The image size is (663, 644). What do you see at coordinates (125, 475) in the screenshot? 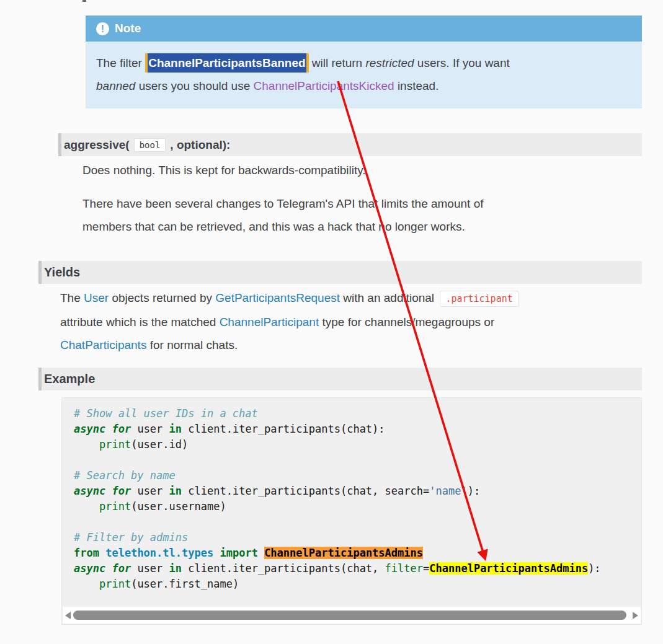
I see `text-segment: # Search by name` at bounding box center [125, 475].